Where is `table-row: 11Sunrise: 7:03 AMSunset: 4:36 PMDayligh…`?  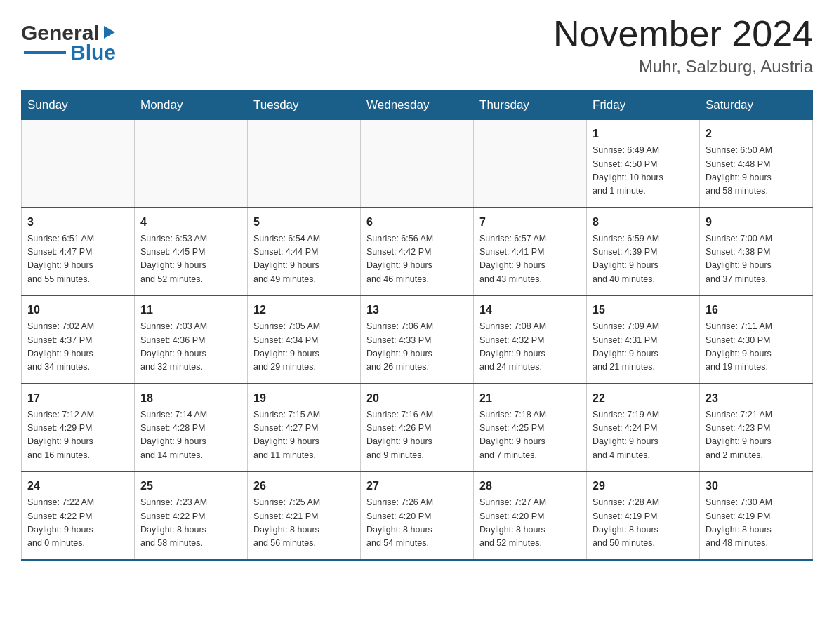
table-row: 11Sunrise: 7:03 AMSunset: 4:36 PMDayligh… is located at coordinates (191, 340).